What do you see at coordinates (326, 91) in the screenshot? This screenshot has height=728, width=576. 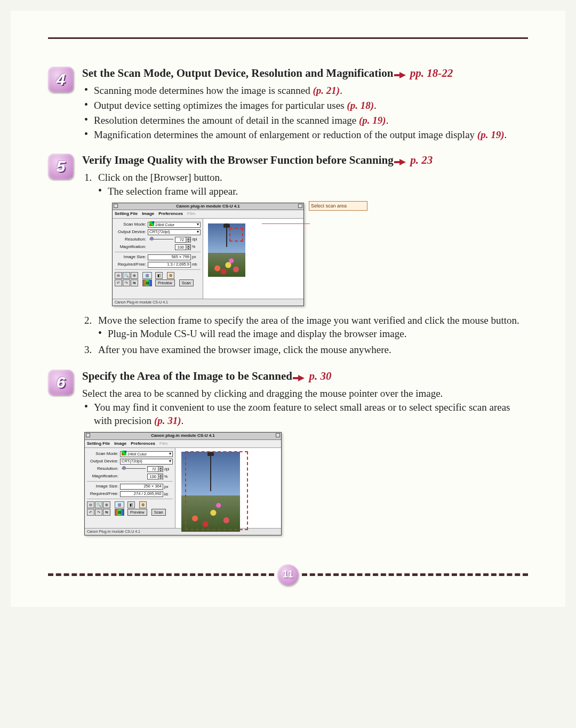 I see `page-ref: (p. 21)` at bounding box center [326, 91].